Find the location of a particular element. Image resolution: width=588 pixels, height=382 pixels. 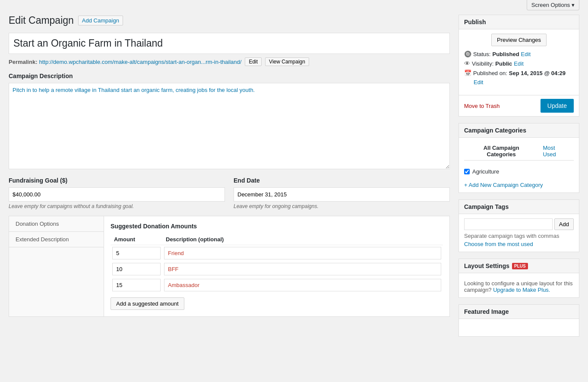

donation-table: Amount Description (optional) is located at coordinates (277, 263).